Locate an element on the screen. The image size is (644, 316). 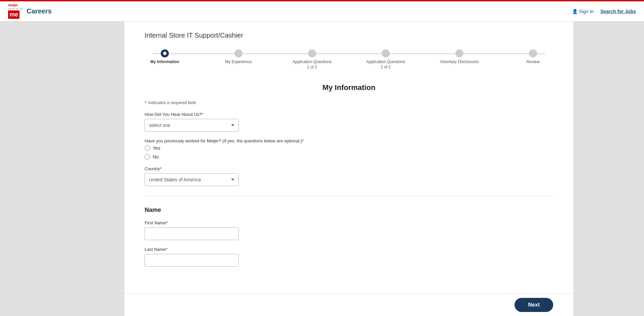
country-label-text: Country is located at coordinates (152, 169).